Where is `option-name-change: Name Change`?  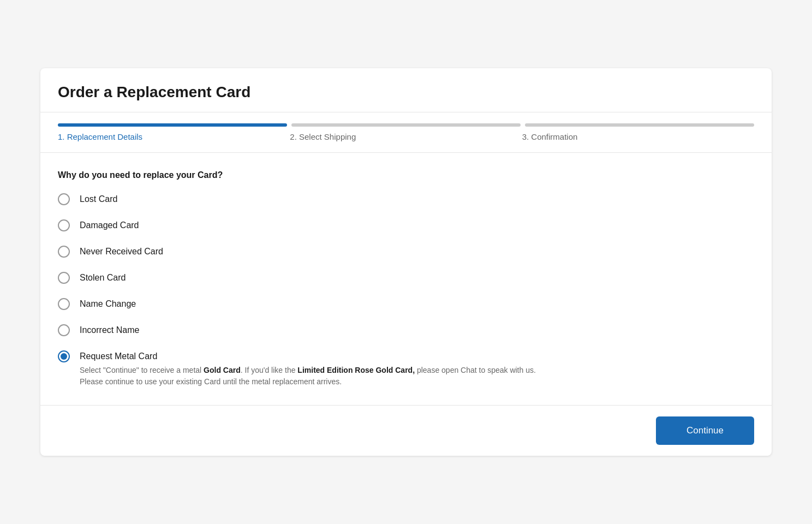 option-name-change: Name Change is located at coordinates (406, 305).